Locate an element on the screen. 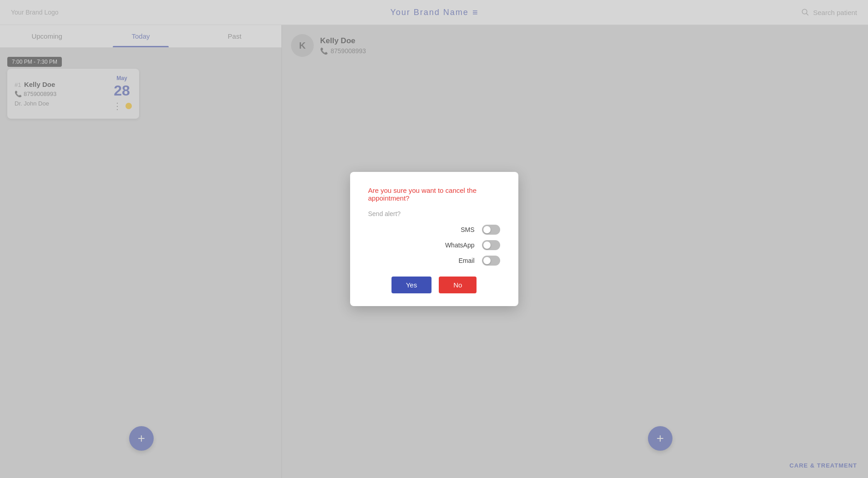 Image resolution: width=868 pixels, height=478 pixels. yes-button: Yes is located at coordinates (411, 285).